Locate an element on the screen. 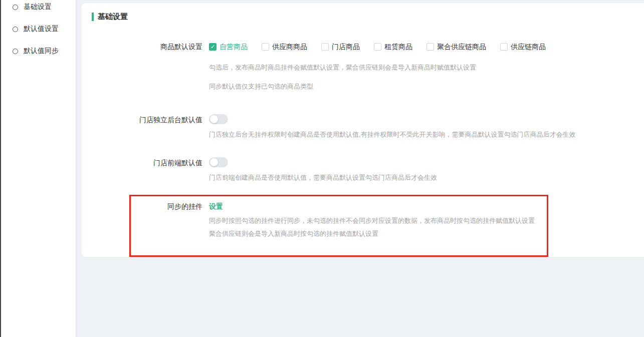 The height and width of the screenshot is (337, 644). title-accent-bar is located at coordinates (93, 17).